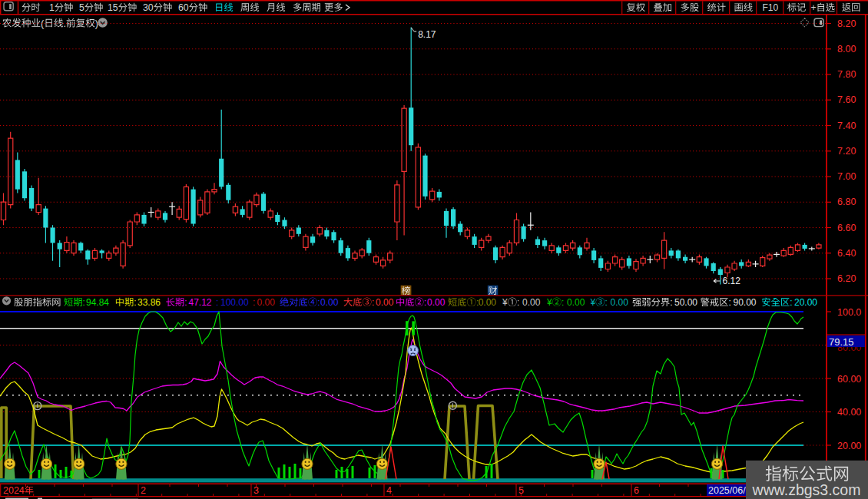 This screenshot has width=868, height=499. What do you see at coordinates (846, 177) in the screenshot?
I see `svg-text: 7.00` at bounding box center [846, 177].